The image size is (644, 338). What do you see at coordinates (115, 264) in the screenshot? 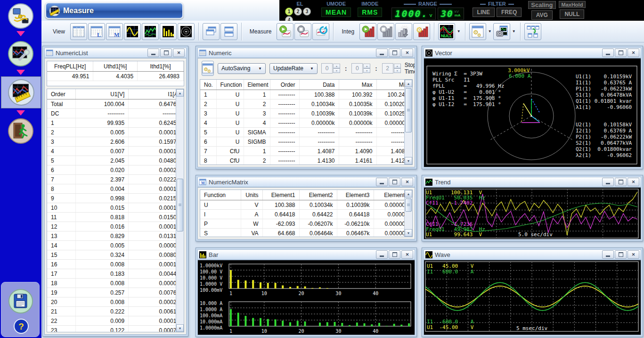
I see `table-row: 160.0080.00019` at bounding box center [115, 264].